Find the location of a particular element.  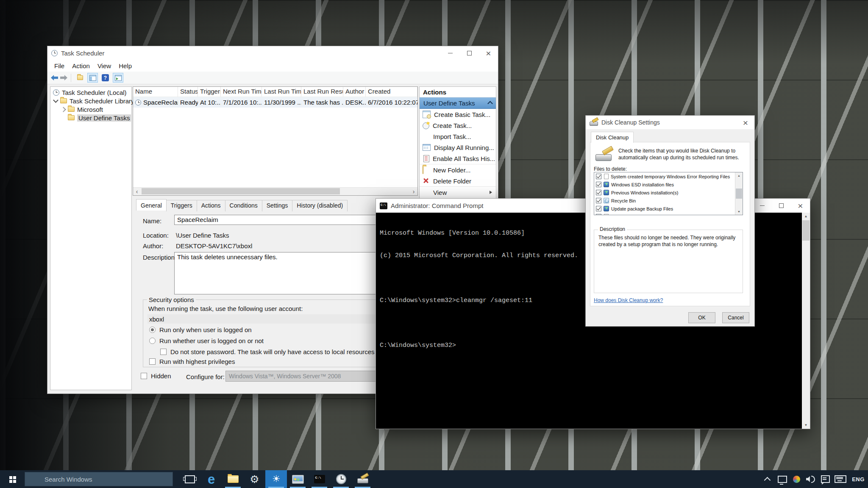

account-value: xboxl is located at coordinates (278, 319).